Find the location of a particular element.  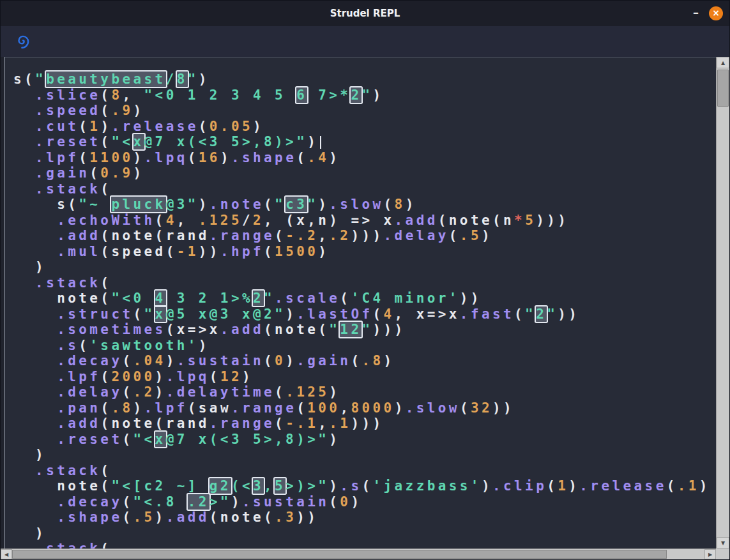

code-token: >)> is located at coordinates (301, 486).